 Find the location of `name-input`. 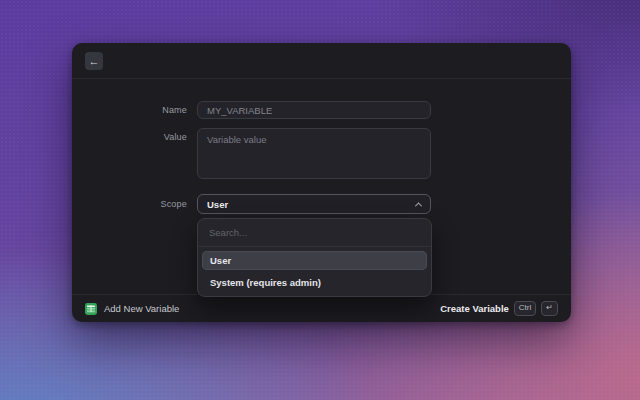

name-input is located at coordinates (314, 110).